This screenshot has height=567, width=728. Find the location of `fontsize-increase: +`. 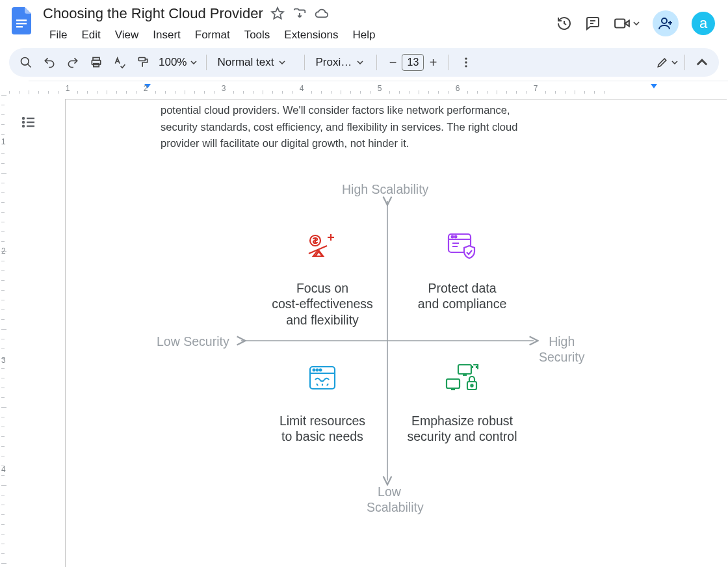

fontsize-increase: + is located at coordinates (433, 62).